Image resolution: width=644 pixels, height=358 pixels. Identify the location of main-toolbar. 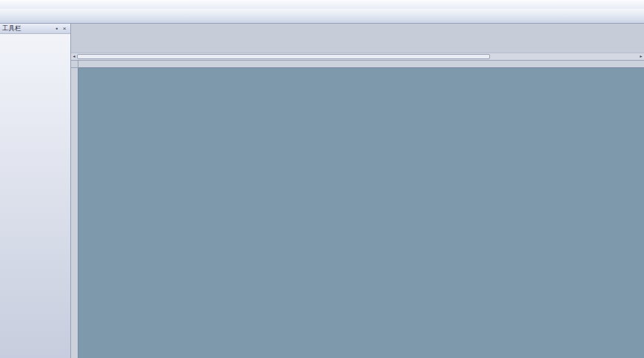
(322, 16).